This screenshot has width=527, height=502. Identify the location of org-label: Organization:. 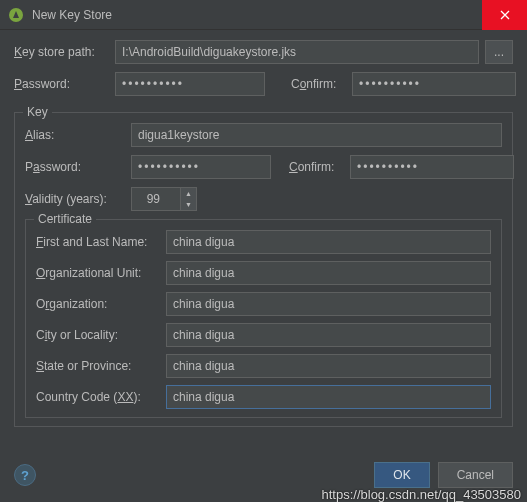
(101, 304).